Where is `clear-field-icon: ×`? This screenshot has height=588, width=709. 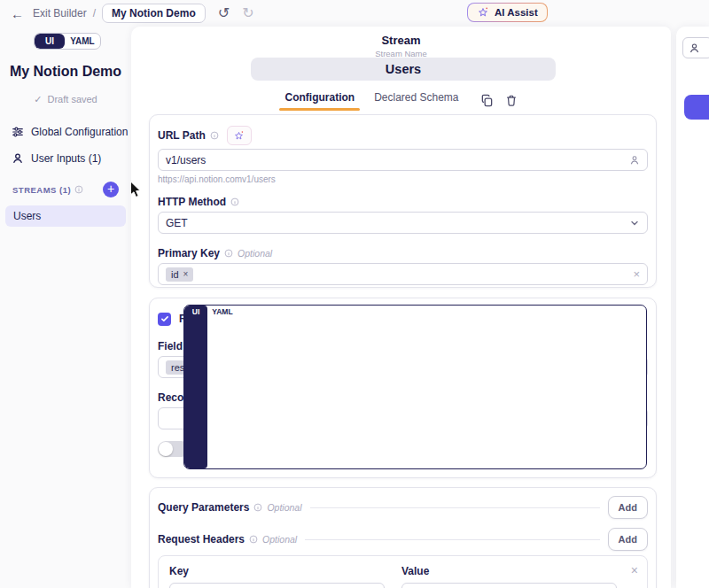
clear-field-icon: × is located at coordinates (636, 275).